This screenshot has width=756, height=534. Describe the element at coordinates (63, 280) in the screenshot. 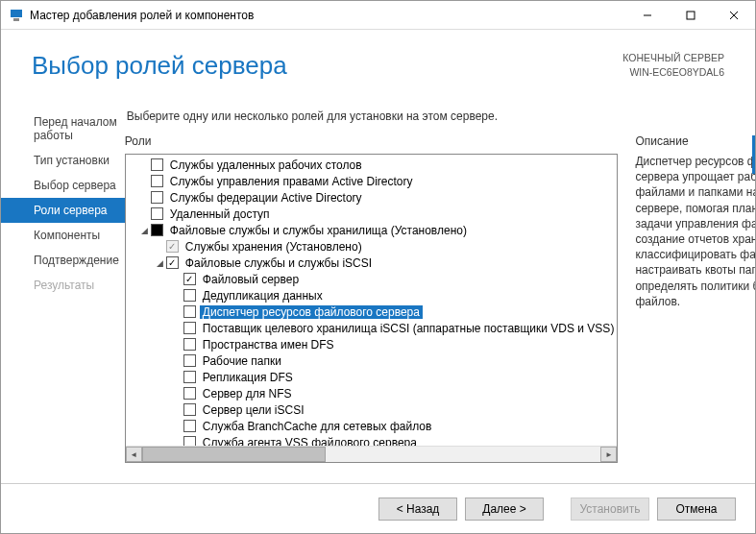

I see `wizard-nav: Перед началом работыТип установкиВыбор с…` at that location.